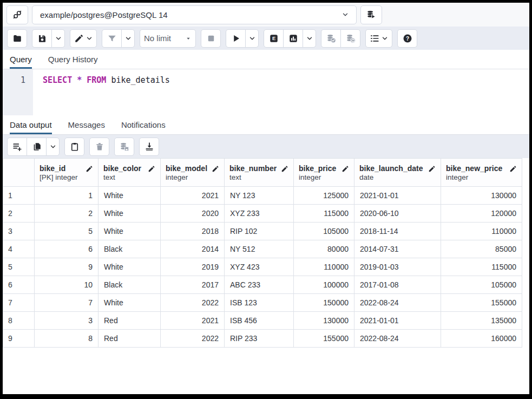  Describe the element at coordinates (379, 38) in the screenshot. I see `macros-button` at that location.